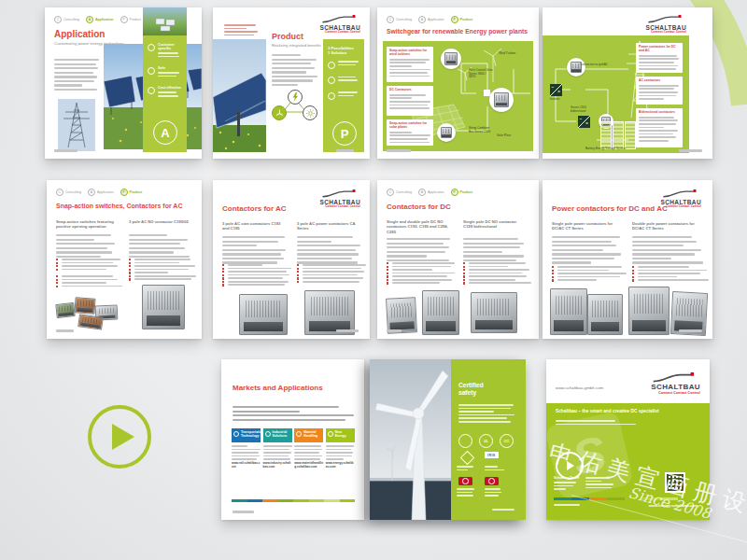 The height and width of the screenshot is (560, 747). Describe the element at coordinates (331, 80) in the screenshot. I see `check-circle-icon` at that location.